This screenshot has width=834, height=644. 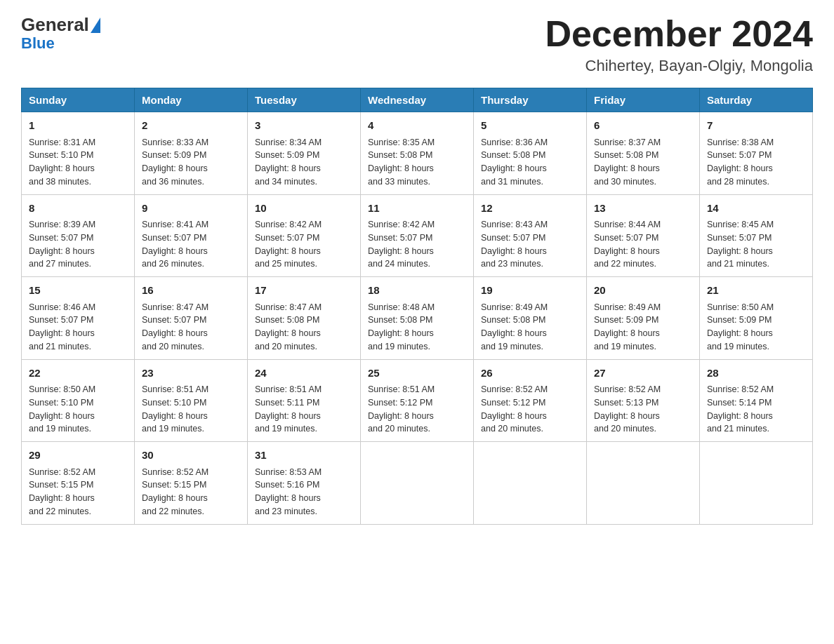 I want to click on day-number: 12, so click(x=530, y=209).